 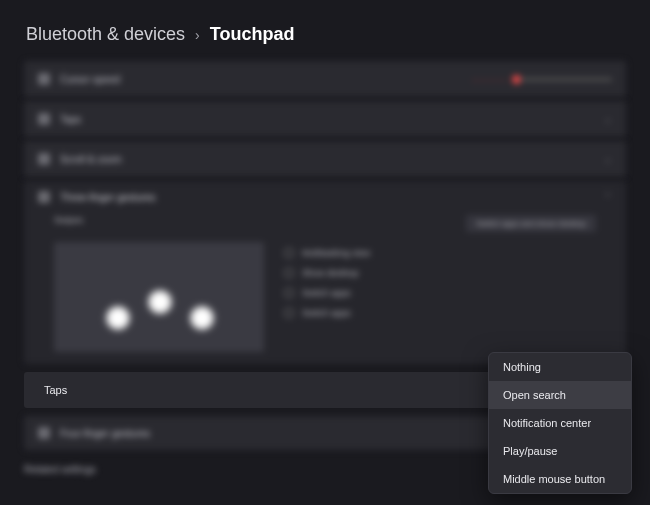 What do you see at coordinates (106, 34) in the screenshot?
I see `breadcrumb-parent: Bluetooth & devices` at bounding box center [106, 34].